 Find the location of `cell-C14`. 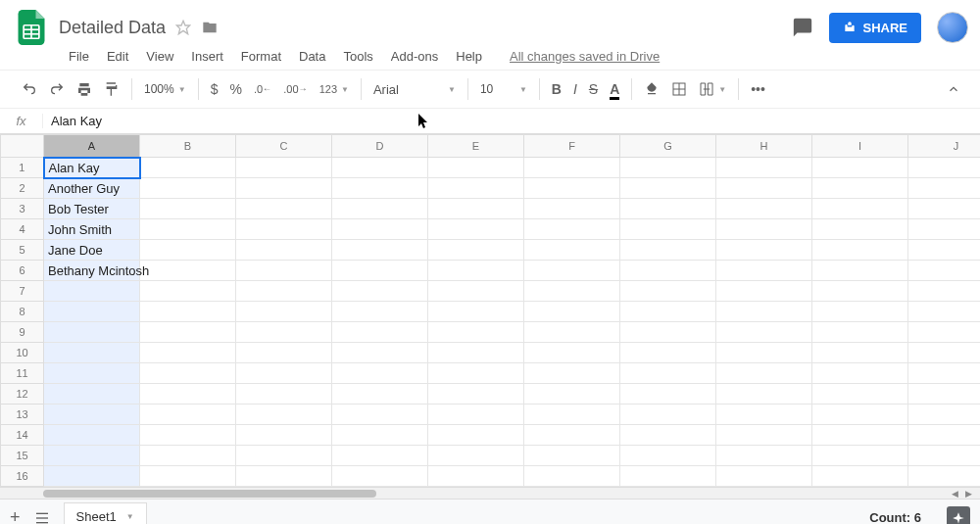

cell-C14 is located at coordinates (284, 435).